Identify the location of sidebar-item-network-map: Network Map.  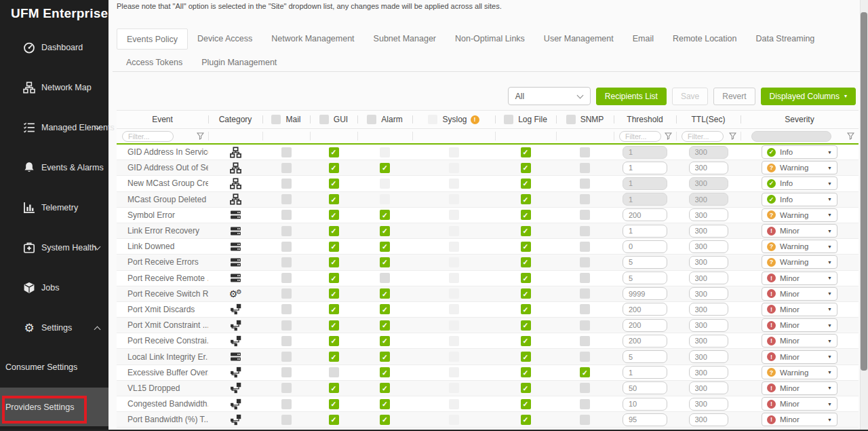
(54, 88).